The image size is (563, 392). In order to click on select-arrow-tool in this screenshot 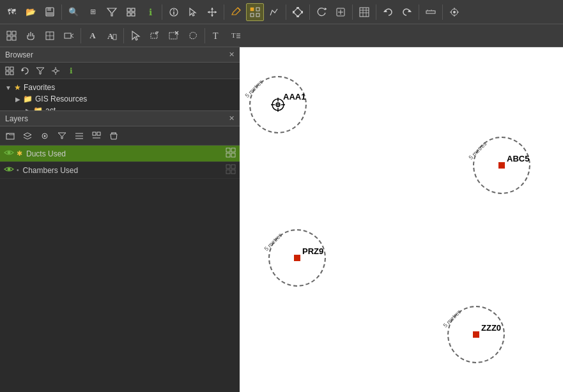, I will do `click(135, 36)`.